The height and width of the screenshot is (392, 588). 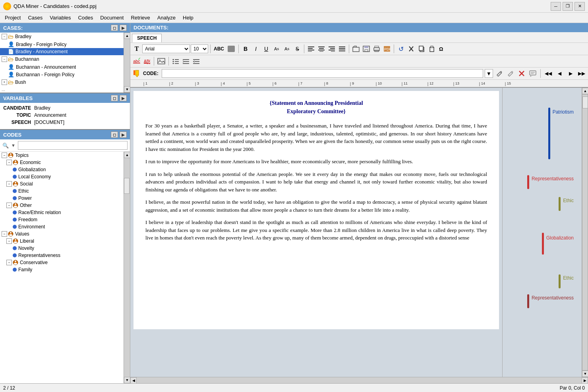 What do you see at coordinates (585, 380) in the screenshot?
I see `h-scroll-right: ▶` at bounding box center [585, 380].